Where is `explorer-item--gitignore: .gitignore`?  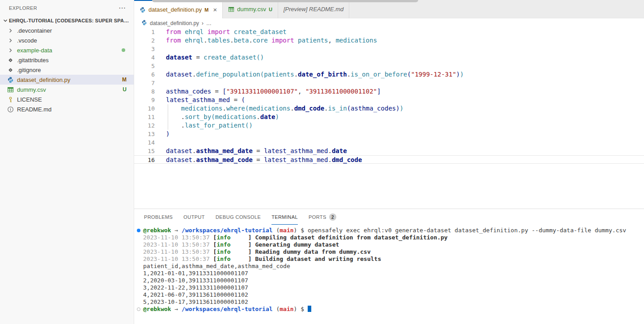 explorer-item--gitignore: .gitignore is located at coordinates (67, 70).